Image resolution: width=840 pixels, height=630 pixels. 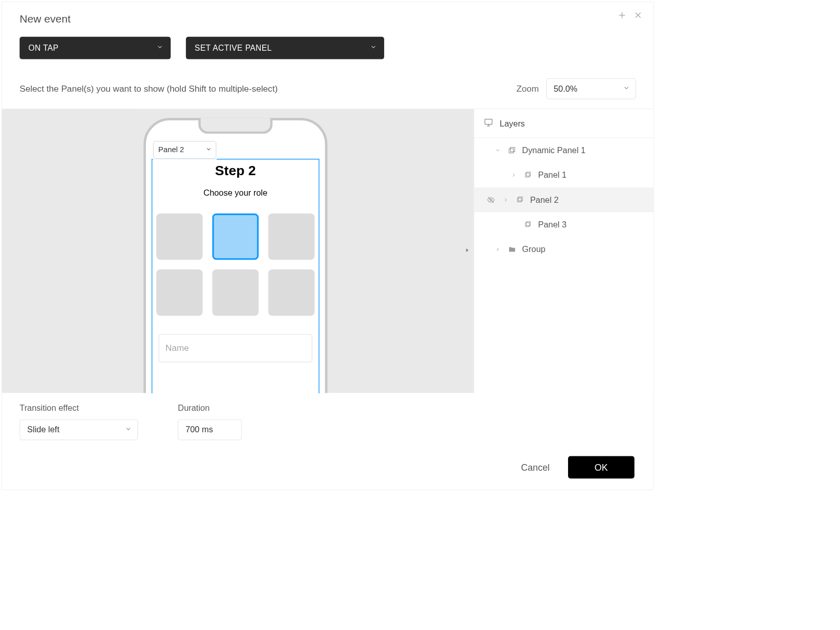 I want to click on layer-name: Group, so click(x=534, y=250).